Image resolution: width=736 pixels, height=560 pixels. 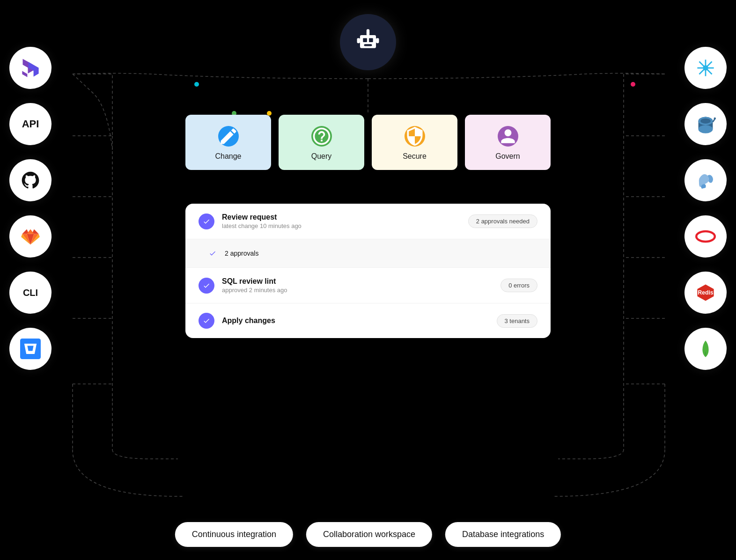 I want to click on workflow-row-approvals: 2 approvals, so click(x=368, y=254).